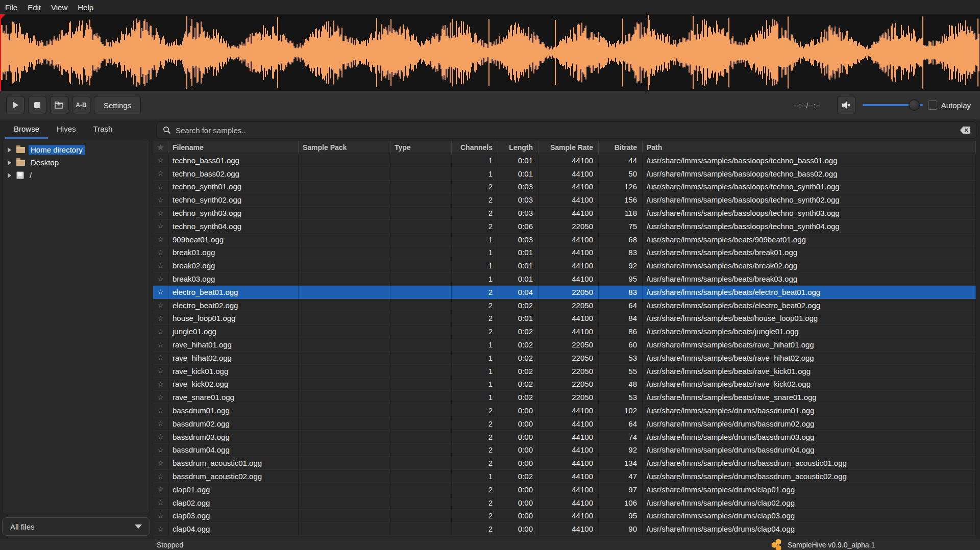 This screenshot has width=980, height=550. What do you see at coordinates (565, 161) in the screenshot?
I see `table-row: ☆techno_bass01.ogg10:014410044/usr/share…` at bounding box center [565, 161].